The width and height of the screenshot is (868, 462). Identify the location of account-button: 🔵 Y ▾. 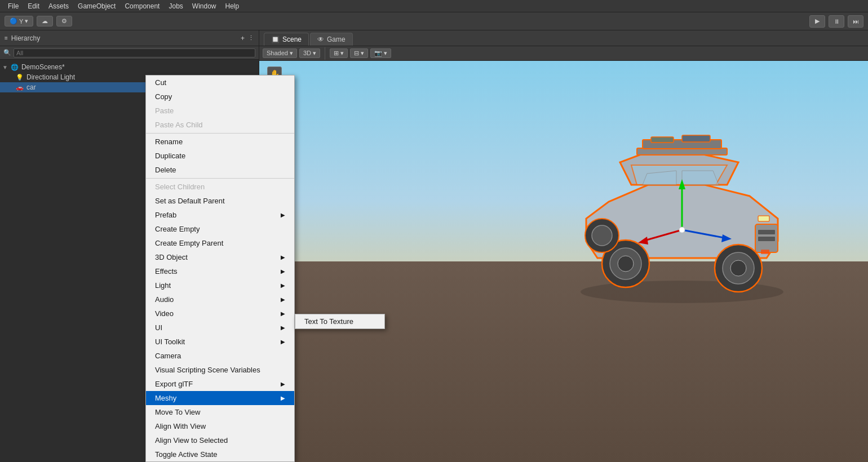
(19, 21).